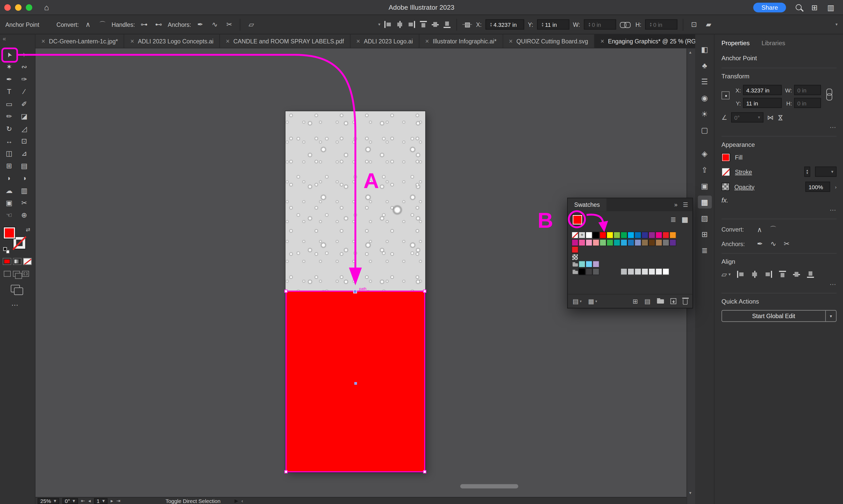  What do you see at coordinates (16, 274) in the screenshot?
I see `draw-behind-icon` at bounding box center [16, 274].